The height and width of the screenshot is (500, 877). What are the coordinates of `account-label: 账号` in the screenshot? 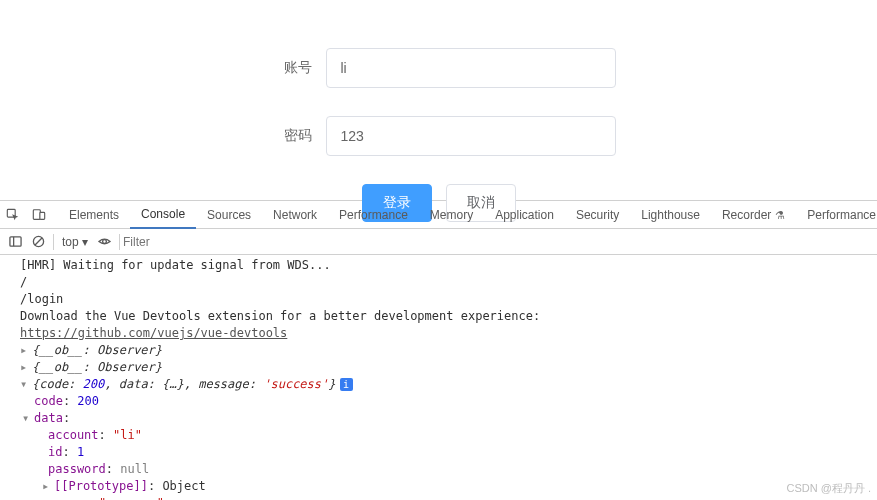 It's located at (287, 68).